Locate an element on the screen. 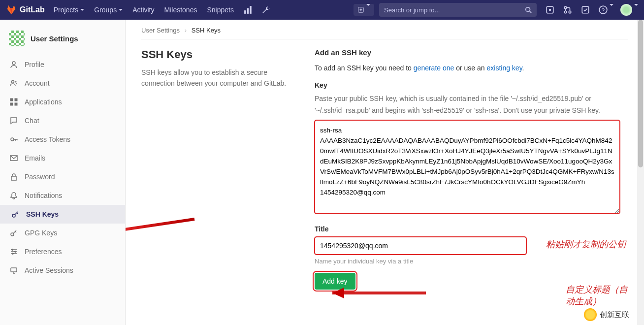  page-title: SSH Keys is located at coordinates (218, 55).